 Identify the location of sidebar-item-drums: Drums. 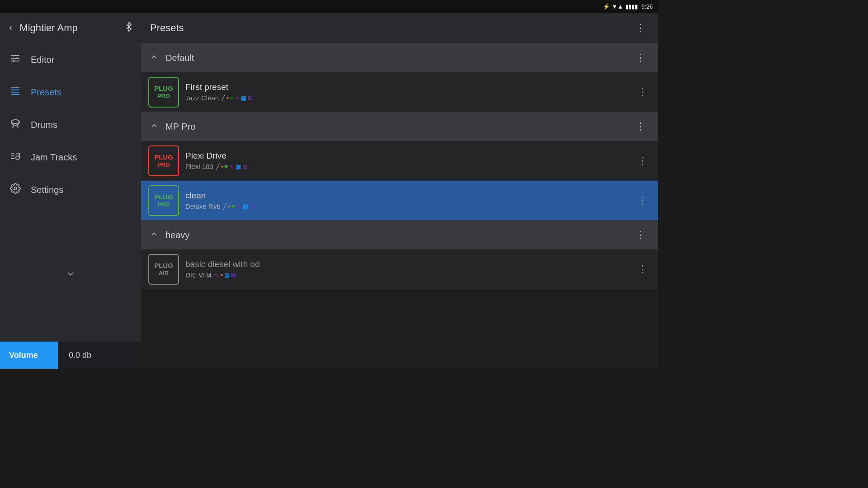
(71, 125).